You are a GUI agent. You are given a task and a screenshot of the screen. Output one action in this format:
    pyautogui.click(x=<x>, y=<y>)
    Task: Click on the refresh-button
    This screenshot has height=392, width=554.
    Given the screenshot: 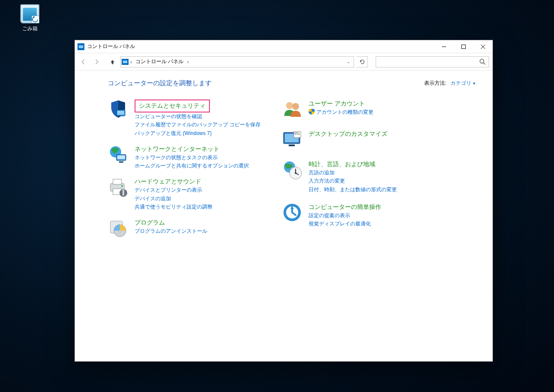 What is the action you would take?
    pyautogui.click(x=362, y=62)
    